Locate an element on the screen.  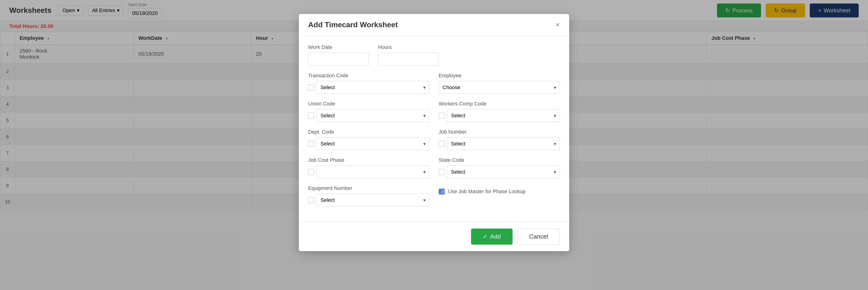
equipment-number-checkbox is located at coordinates (311, 200).